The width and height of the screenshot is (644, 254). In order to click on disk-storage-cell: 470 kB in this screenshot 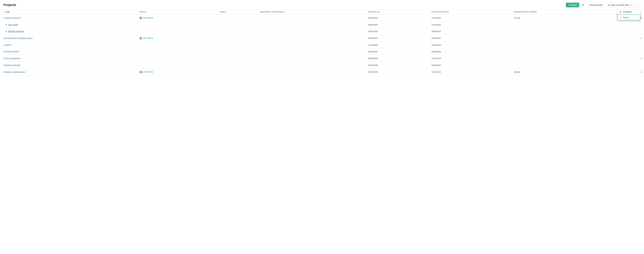, I will do `click(564, 18)`.